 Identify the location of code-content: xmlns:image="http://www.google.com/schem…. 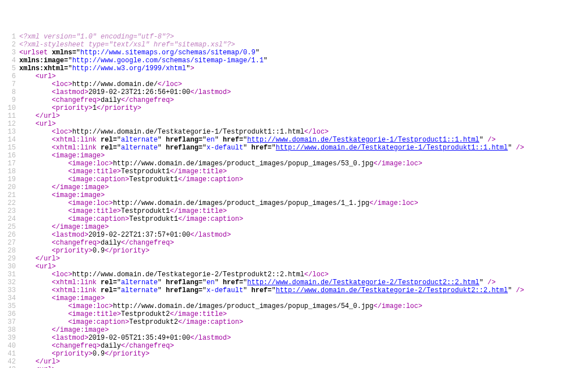
(144, 61).